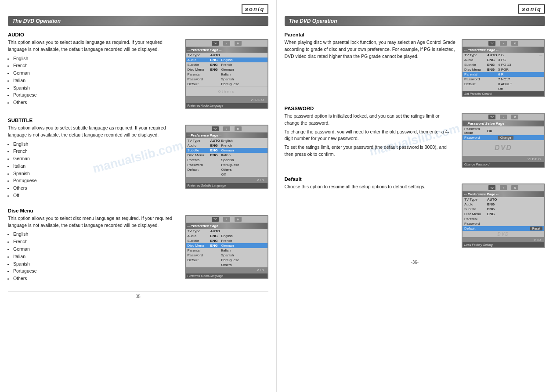 This screenshot has width=553, height=392. Describe the element at coordinates (415, 35) in the screenshot. I see `parental-heading: Parental` at that location.